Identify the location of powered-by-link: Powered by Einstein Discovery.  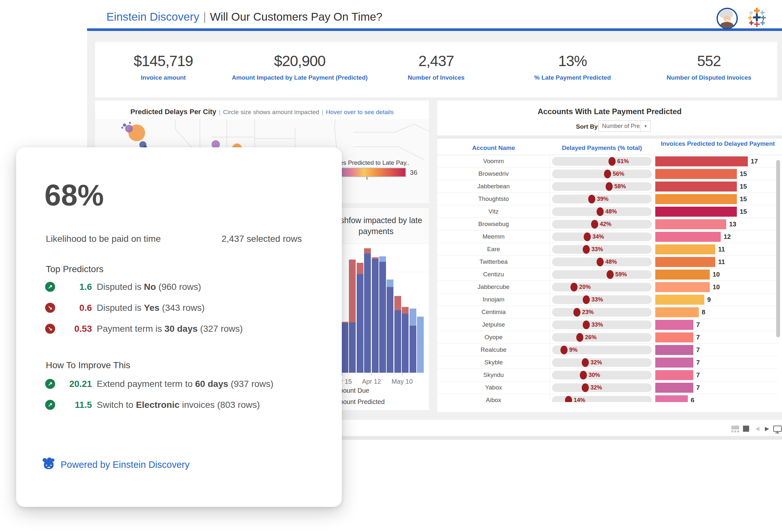
(125, 465).